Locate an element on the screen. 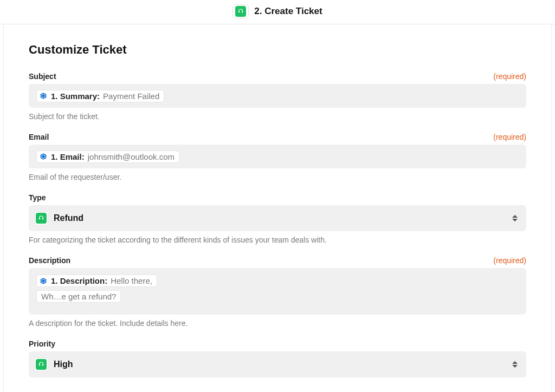  section-title: Customize Ticket is located at coordinates (278, 50).